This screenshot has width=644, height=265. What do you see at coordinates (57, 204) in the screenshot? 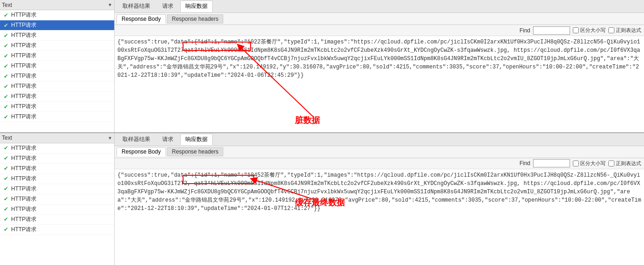
I see `sidebar-list-2: ✔HTTP请求✔HTTP请求✔HTTP请求✔HTTP请求✔HTTP请求✔HTTP…` at bounding box center [57, 204].